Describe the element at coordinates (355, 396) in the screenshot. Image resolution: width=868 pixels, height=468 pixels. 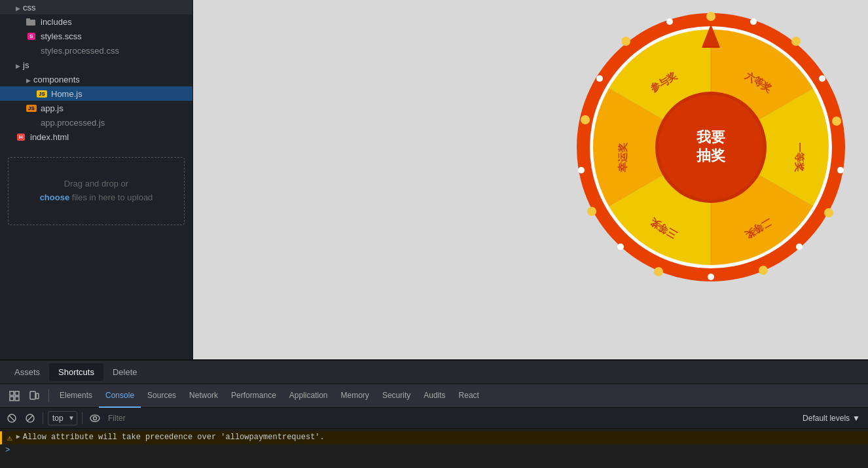
I see `tab-memory: Memory` at that location.